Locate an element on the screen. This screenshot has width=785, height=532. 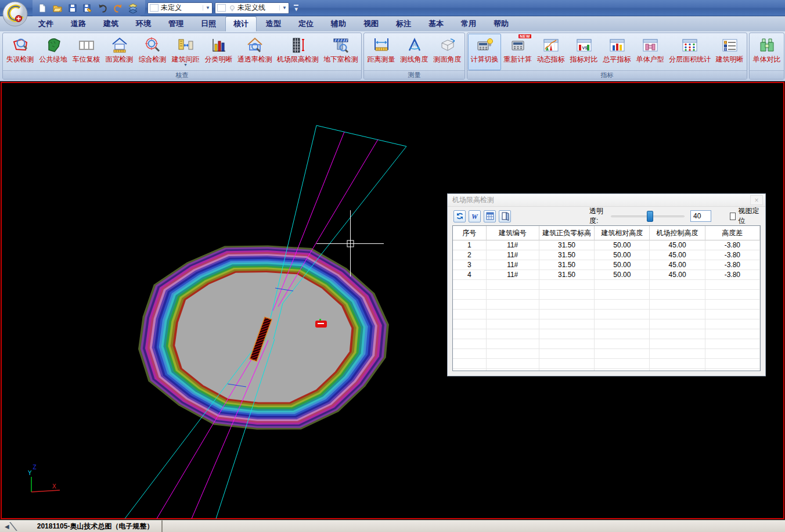
svg-text: VS is located at coordinates (585, 48).